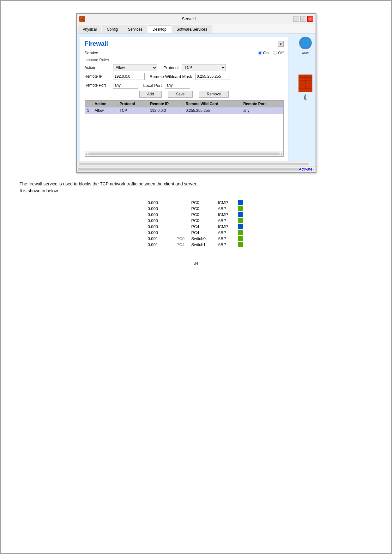 This screenshot has height=554, width=392. Describe the element at coordinates (153, 85) in the screenshot. I see `local-port-label: Local Port` at that location.